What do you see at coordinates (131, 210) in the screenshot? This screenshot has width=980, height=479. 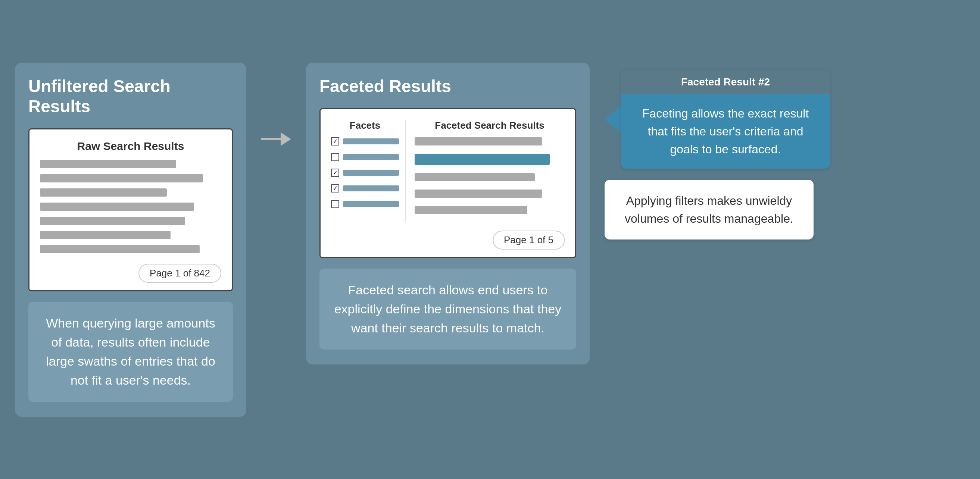 I see `left-mock-window: Raw Search Results Page 1 of 842` at bounding box center [131, 210].